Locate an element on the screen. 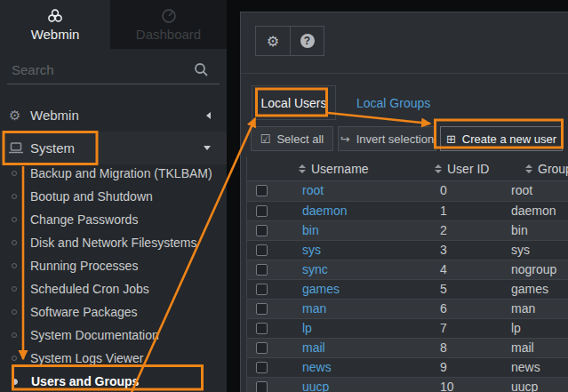  sidebar-item-system-documentation: System Documentation is located at coordinates (114, 335).